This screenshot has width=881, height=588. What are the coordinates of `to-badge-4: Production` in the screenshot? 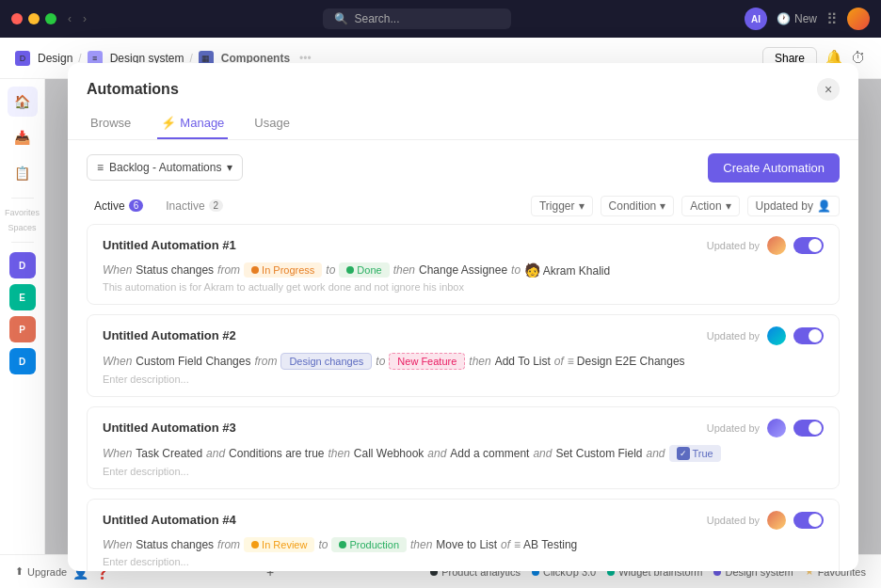 It's located at (369, 545).